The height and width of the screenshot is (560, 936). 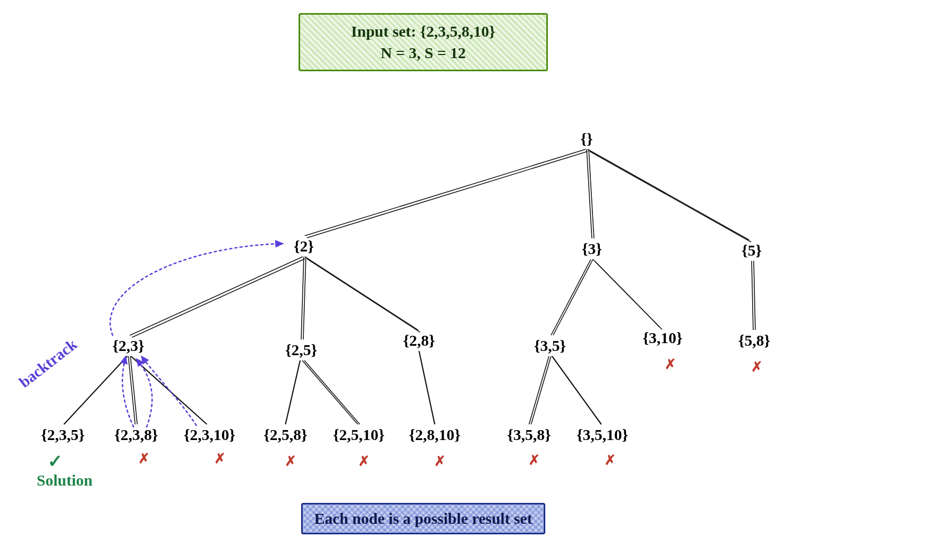 I want to click on node-2-3-5: {2,3,5}, so click(x=63, y=435).